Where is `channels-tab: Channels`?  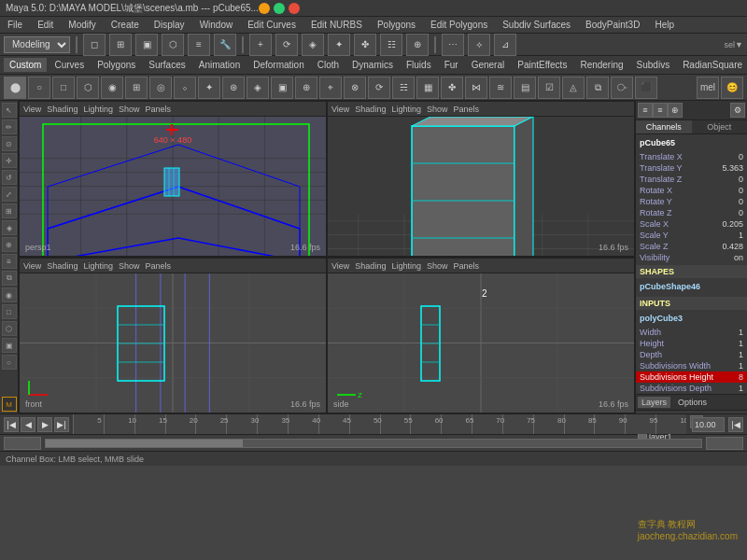
channels-tab: Channels is located at coordinates (664, 127).